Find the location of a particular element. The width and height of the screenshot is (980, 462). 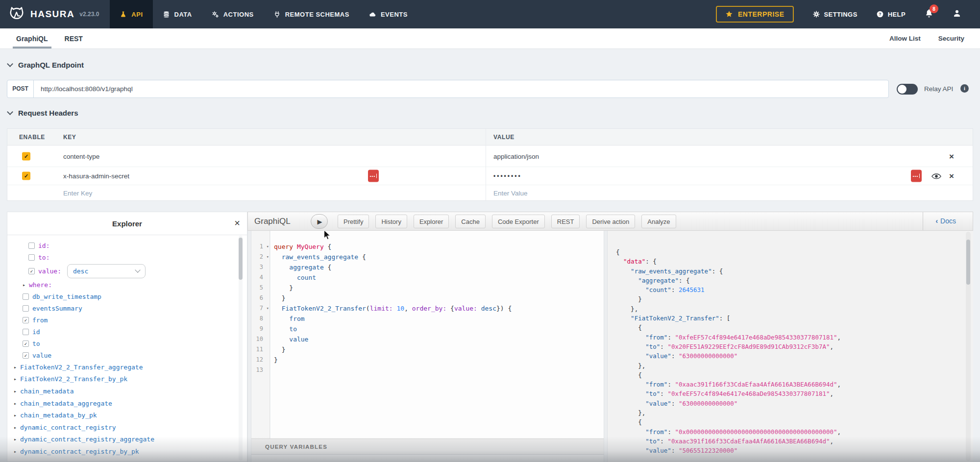

explorer-editor-divider is located at coordinates (249, 346).